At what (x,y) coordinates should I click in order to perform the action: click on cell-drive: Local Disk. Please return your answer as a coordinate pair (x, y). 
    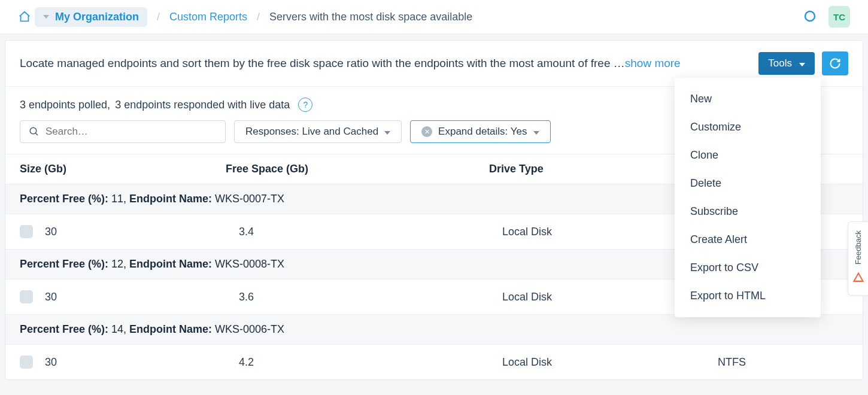
    Looking at the image, I should click on (610, 363).